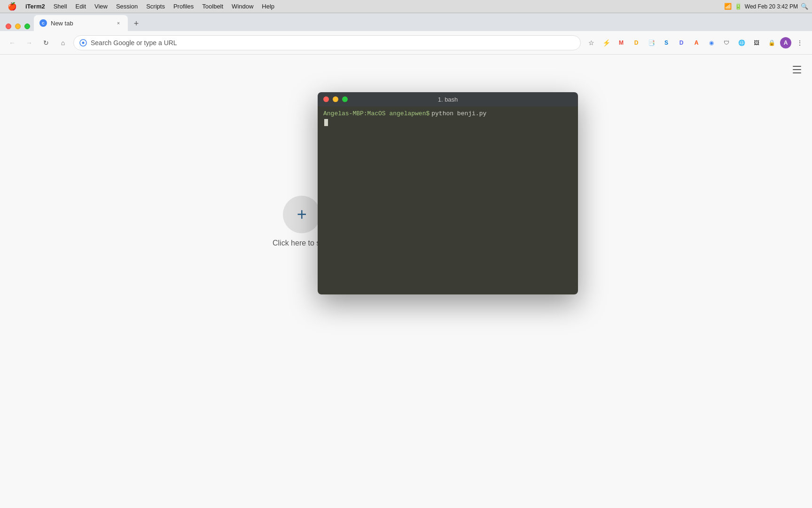  What do you see at coordinates (406, 22) in the screenshot?
I see `tab-bar: C New tab × +` at bounding box center [406, 22].